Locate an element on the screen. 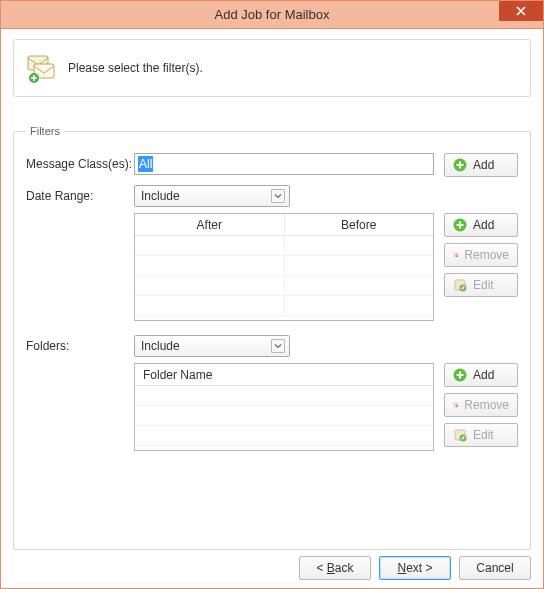  date-range-mode-combo: Include is located at coordinates (212, 196).